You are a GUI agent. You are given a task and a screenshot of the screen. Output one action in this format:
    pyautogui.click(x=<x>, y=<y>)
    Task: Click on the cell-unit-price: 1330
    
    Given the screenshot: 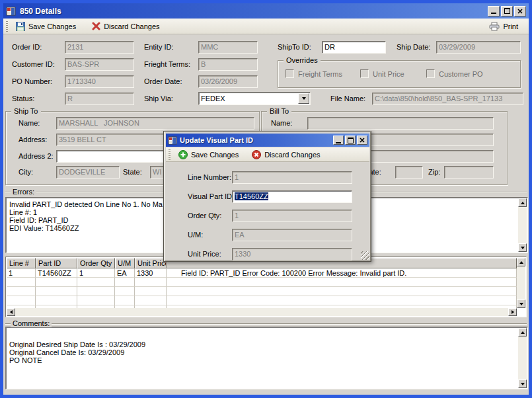 What is the action you would take?
    pyautogui.click(x=151, y=273)
    